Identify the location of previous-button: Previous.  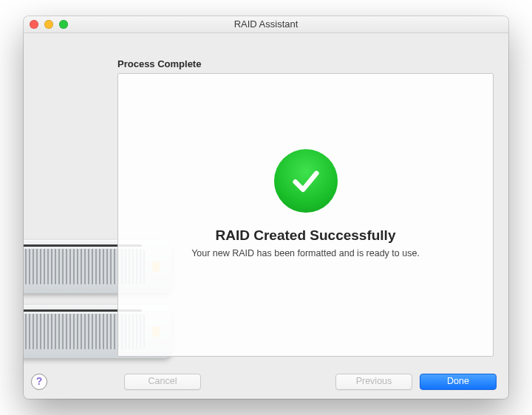
(374, 382).